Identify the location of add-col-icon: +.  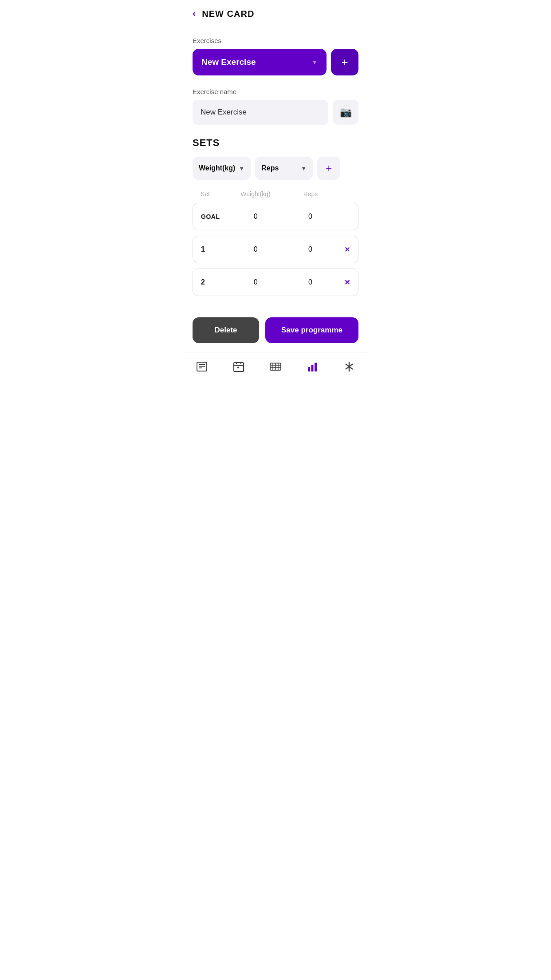
(329, 168).